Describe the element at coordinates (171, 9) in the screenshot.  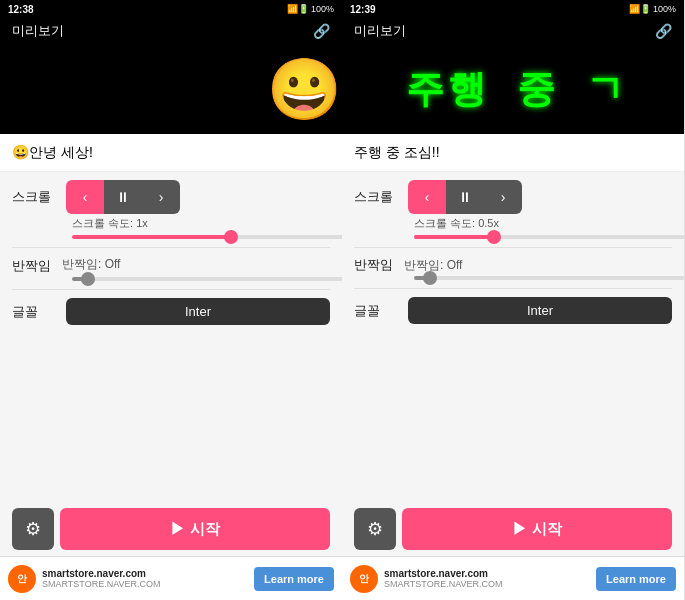
I see `status-bar-1: 12:38 📶🔋 100%` at that location.